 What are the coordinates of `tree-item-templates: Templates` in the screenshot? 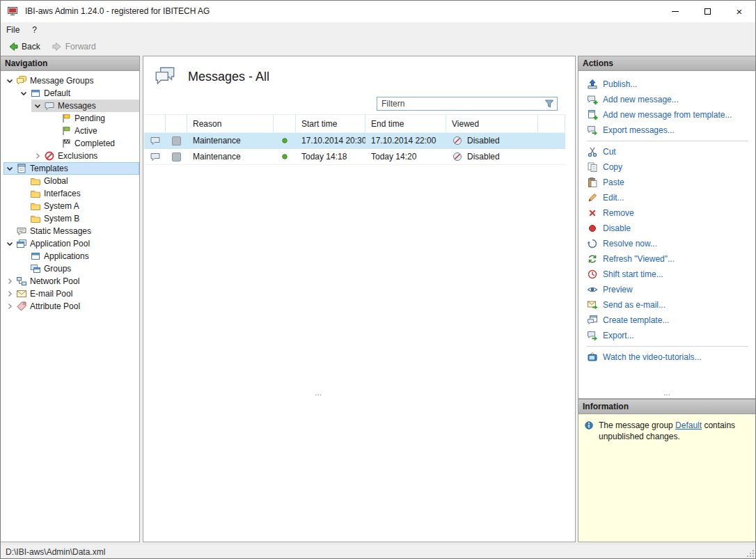 It's located at (71, 168).